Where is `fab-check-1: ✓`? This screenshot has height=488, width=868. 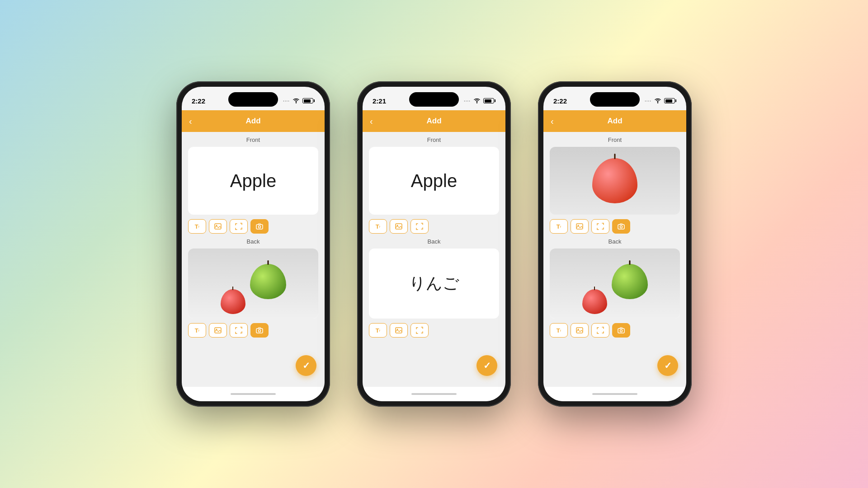 fab-check-1: ✓ is located at coordinates (307, 366).